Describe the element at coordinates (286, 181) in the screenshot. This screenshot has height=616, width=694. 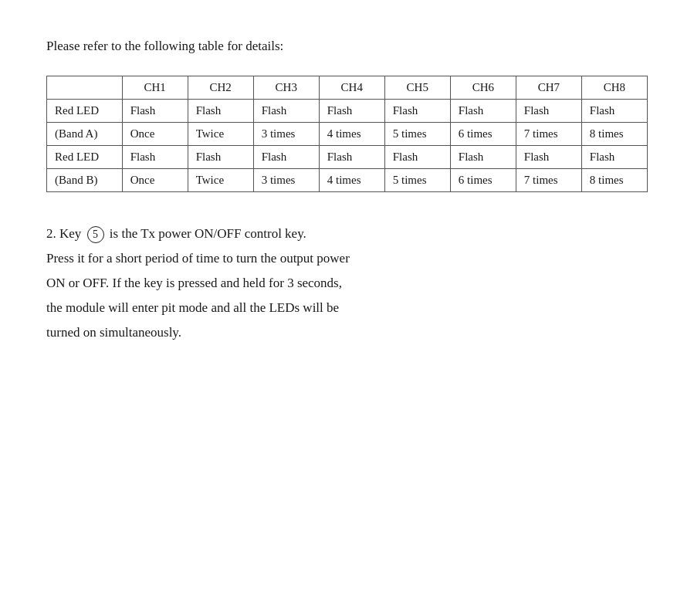
I see `band-b-ch3-times: 3 times` at that location.